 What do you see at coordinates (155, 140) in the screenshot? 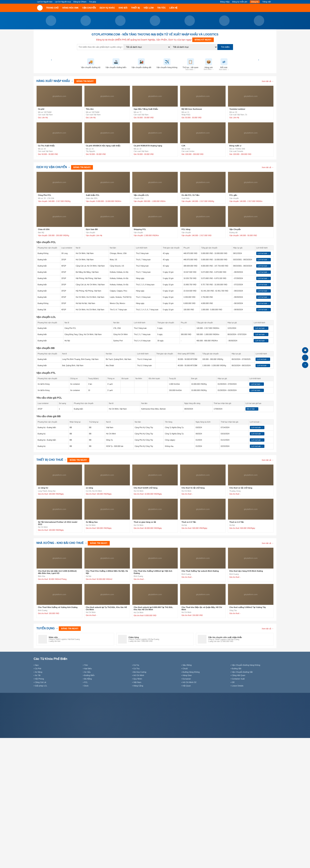
I see `product-card: Cà phê ROBUSTA thượng hạngMã số: 22Cần x…` at bounding box center [155, 140].